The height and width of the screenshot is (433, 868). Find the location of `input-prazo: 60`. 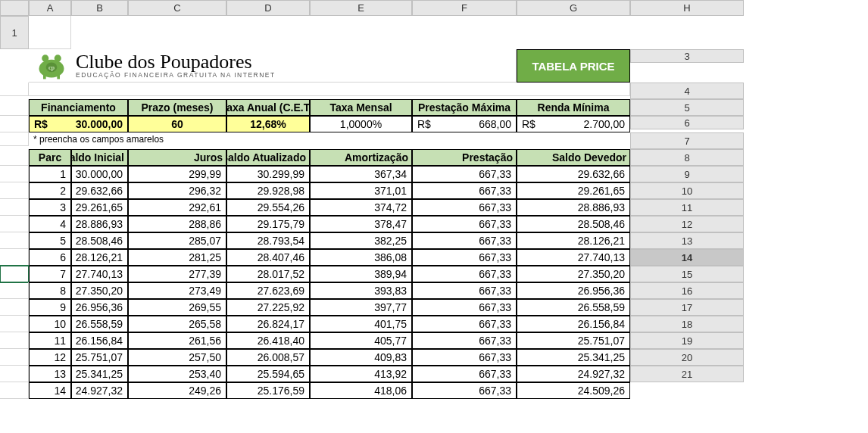

input-prazo: 60 is located at coordinates (177, 124).